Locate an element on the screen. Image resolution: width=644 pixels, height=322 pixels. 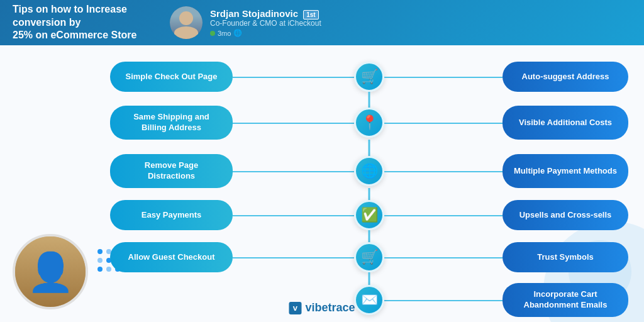
header-profile: Srdjan Stojadinovic 1st Co-Founder & CMO… is located at coordinates (245, 23).